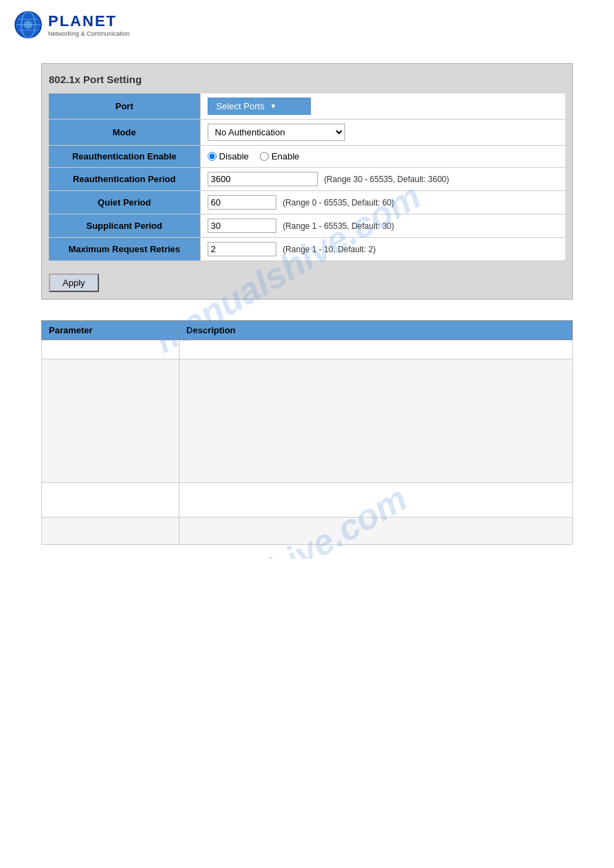 This screenshot has width=614, height=868. I want to click on header: PLANET Networking & Communication, so click(307, 25).